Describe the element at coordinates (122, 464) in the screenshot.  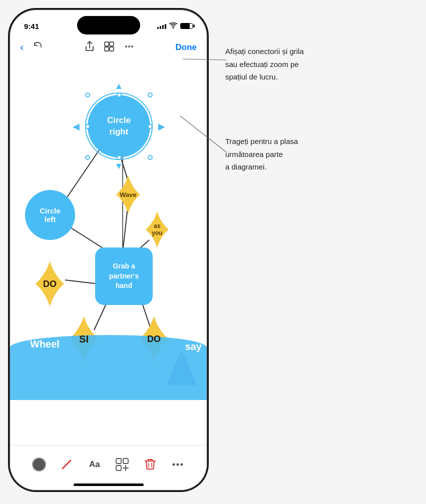
I see `add-shape-button` at that location.